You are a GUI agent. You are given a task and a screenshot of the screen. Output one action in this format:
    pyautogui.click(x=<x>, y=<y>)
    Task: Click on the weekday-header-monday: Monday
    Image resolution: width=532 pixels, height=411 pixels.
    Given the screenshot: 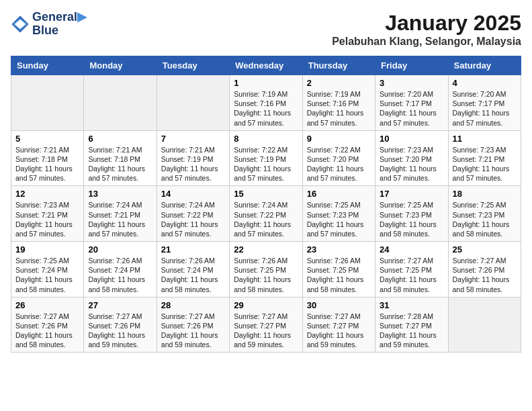 What is the action you would take?
    pyautogui.click(x=120, y=66)
    